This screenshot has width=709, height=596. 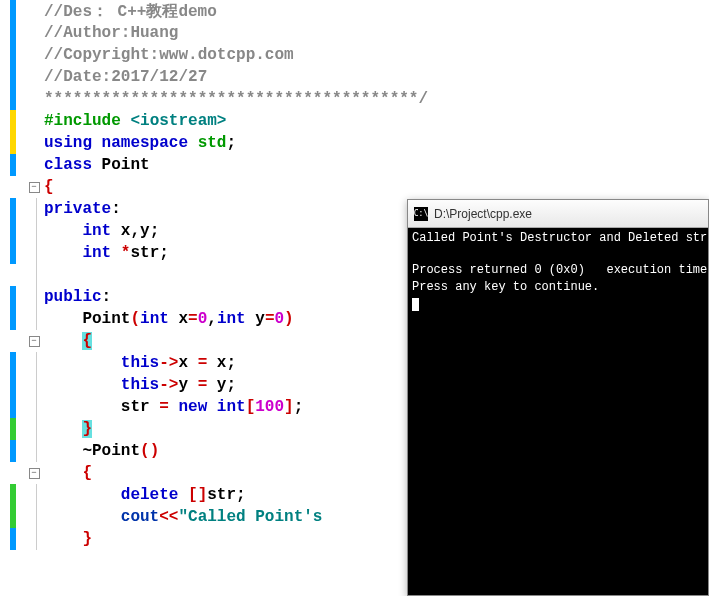 I want to click on code-content: //Author:Huang, so click(x=109, y=33).